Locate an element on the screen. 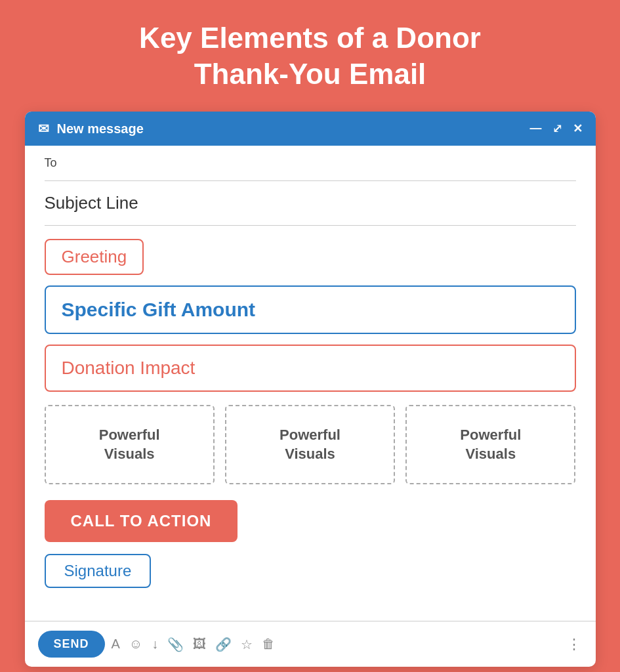  visual-label-1: PowerfulVisuals is located at coordinates (130, 444).